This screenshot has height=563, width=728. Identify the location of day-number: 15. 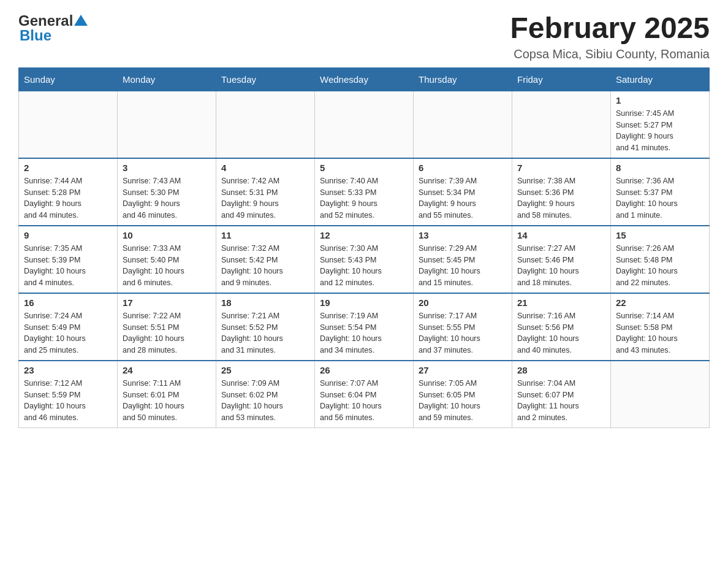
(660, 236).